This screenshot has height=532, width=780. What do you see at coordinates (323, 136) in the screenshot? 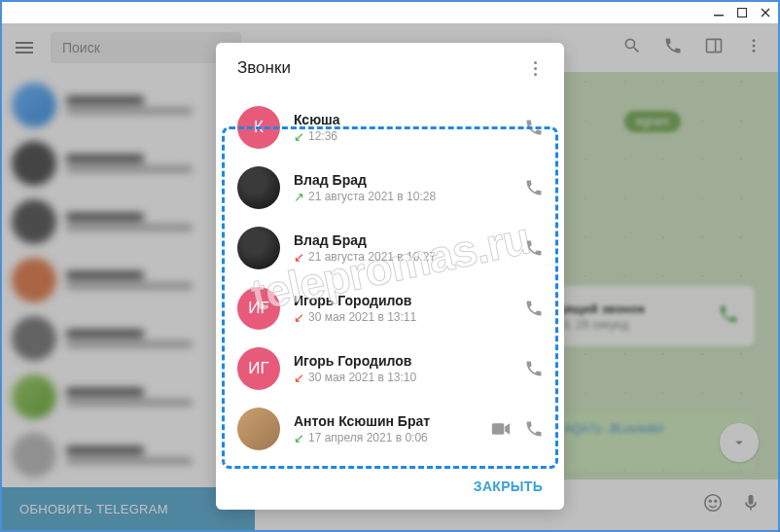
I see `call-time: 12:36` at bounding box center [323, 136].